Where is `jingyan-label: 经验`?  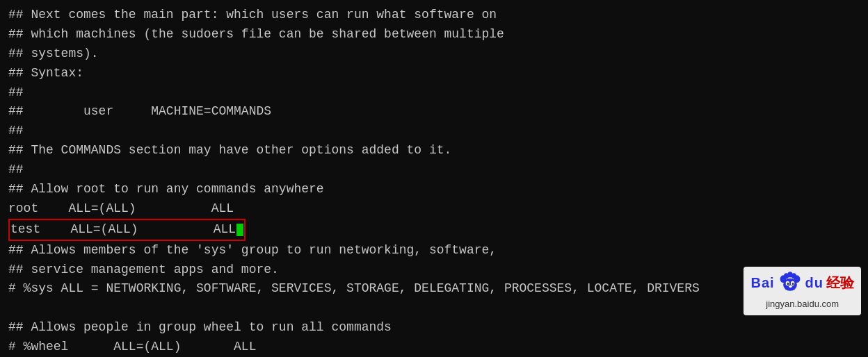
jingyan-label: 经验 is located at coordinates (840, 283).